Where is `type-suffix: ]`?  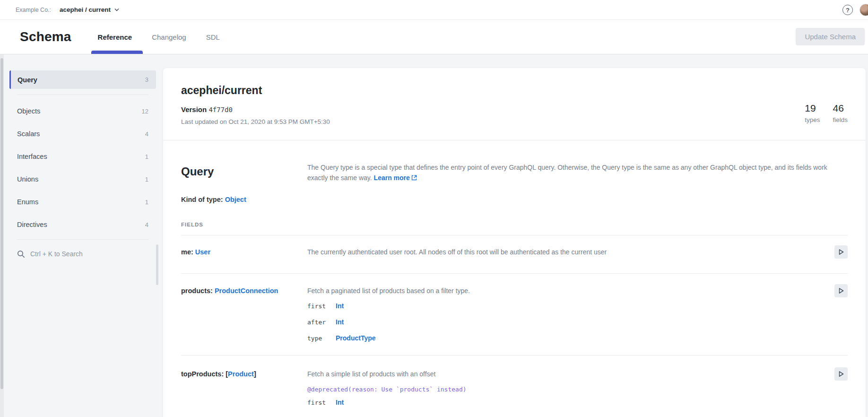
type-suffix: ] is located at coordinates (255, 374).